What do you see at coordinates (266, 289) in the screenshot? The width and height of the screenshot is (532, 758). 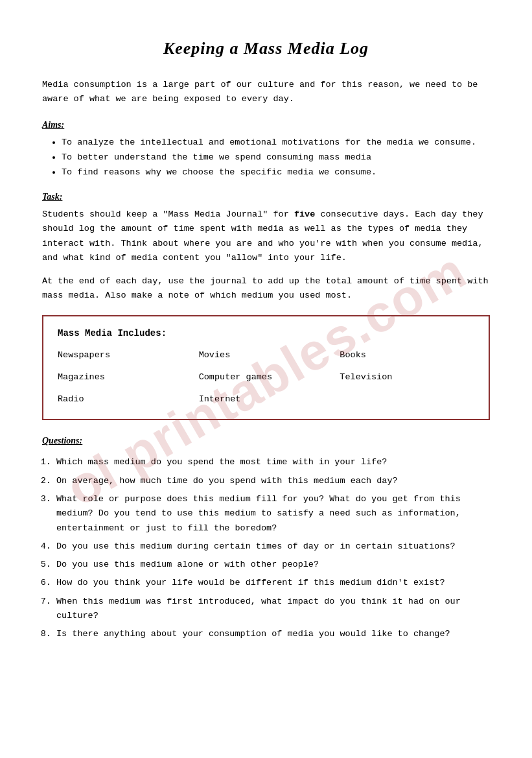 I see `task-paragraph-2: At the end of each day, use the journal …` at bounding box center [266, 289].